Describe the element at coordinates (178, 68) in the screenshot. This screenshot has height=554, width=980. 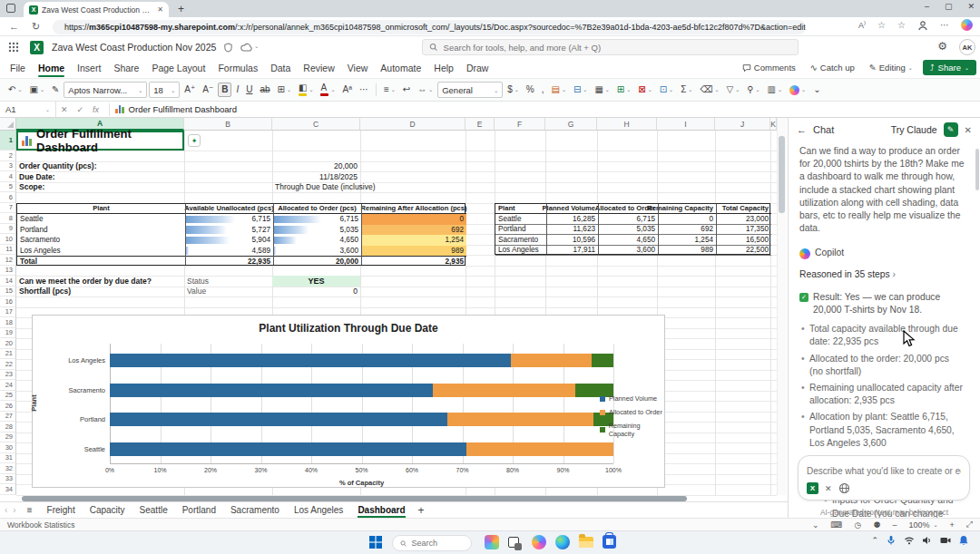
I see `menu-tab-page-layout: Page Layout` at that location.